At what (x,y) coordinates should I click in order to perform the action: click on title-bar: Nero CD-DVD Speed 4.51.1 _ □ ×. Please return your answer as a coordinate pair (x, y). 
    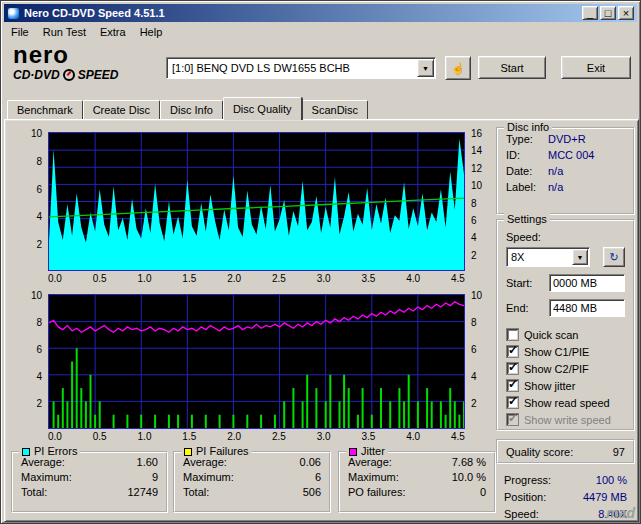
    Looking at the image, I should click on (320, 13).